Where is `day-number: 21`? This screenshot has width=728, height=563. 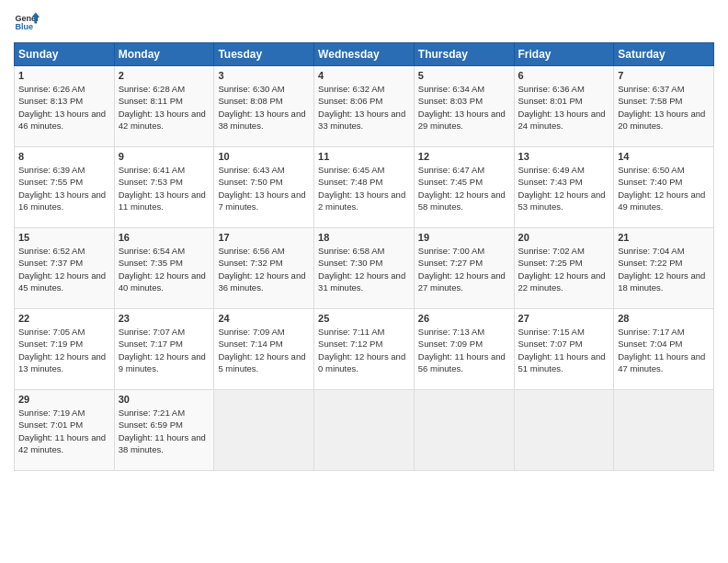 day-number: 21 is located at coordinates (664, 237).